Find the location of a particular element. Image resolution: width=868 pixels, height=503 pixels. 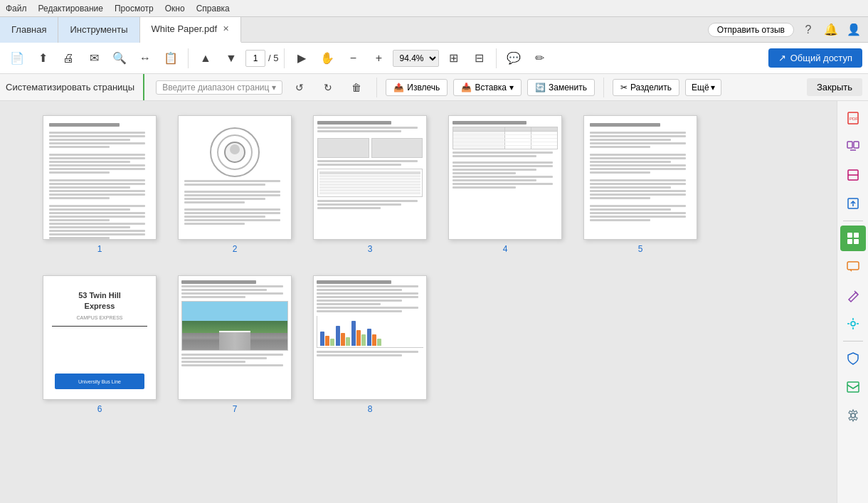

combine-sidebar-icon is located at coordinates (853, 147).